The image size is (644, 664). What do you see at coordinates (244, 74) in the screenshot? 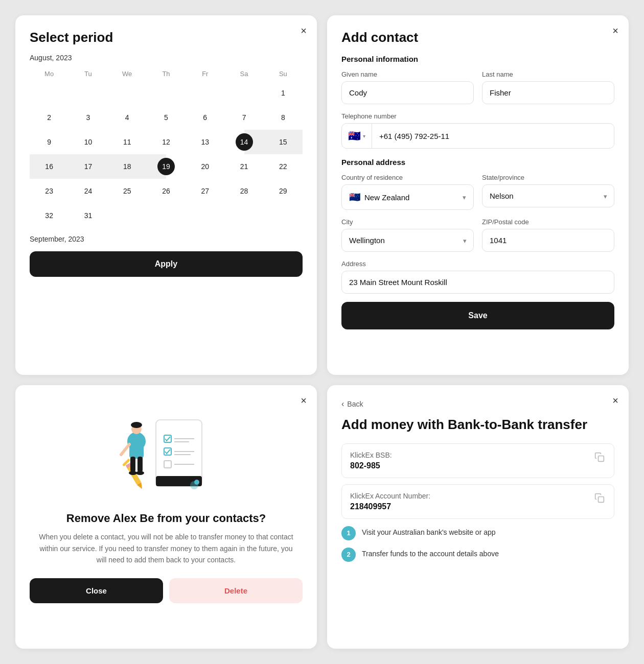
I see `day-header-sa: Sa` at bounding box center [244, 74].